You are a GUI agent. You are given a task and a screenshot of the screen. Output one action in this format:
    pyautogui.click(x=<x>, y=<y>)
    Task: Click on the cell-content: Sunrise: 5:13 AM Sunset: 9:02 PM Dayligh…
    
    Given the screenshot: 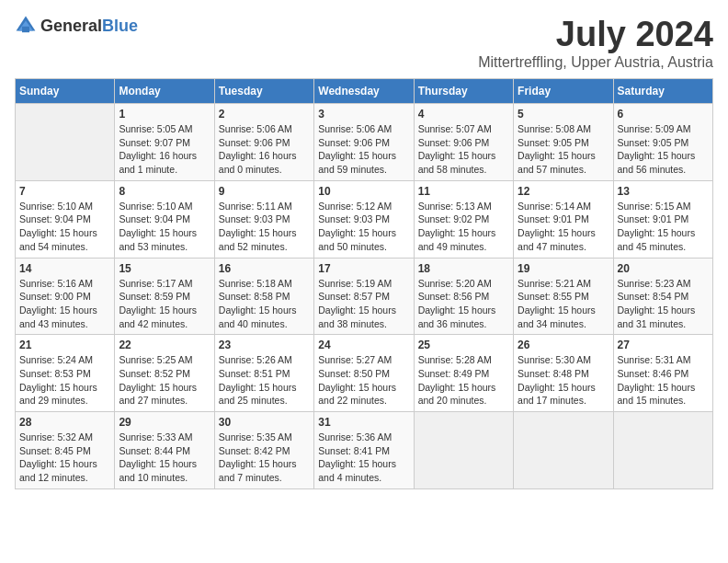 What is the action you would take?
    pyautogui.click(x=463, y=226)
    